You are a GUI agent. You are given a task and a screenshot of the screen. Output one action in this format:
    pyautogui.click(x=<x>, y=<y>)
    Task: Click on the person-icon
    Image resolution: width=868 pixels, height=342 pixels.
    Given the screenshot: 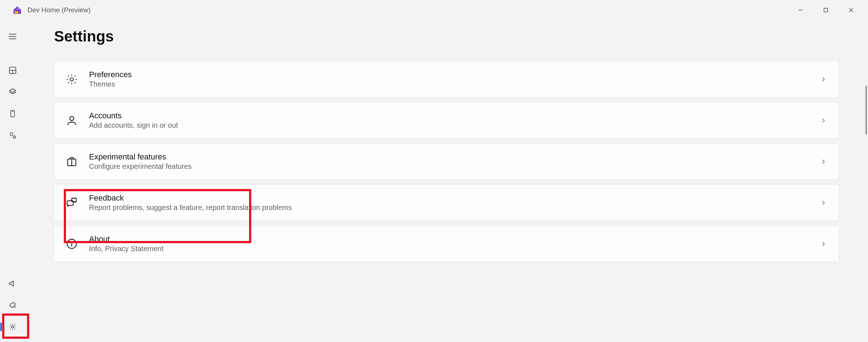 What is the action you would take?
    pyautogui.click(x=72, y=120)
    